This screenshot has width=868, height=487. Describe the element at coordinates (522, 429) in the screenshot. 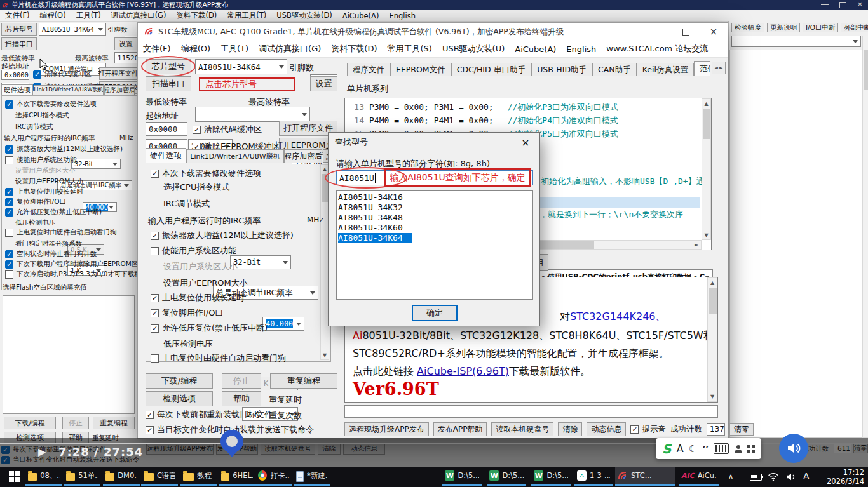

I see `fw-read-disk-button: 读取本机硬盘号` at that location.